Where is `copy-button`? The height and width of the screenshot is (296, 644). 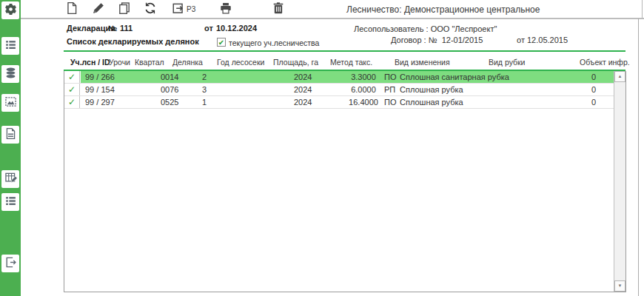 copy-button is located at coordinates (124, 9).